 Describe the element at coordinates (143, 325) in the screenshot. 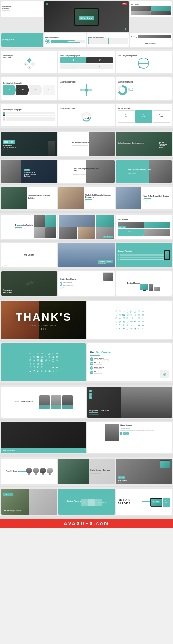

I see `icon-40: ▶` at that location.